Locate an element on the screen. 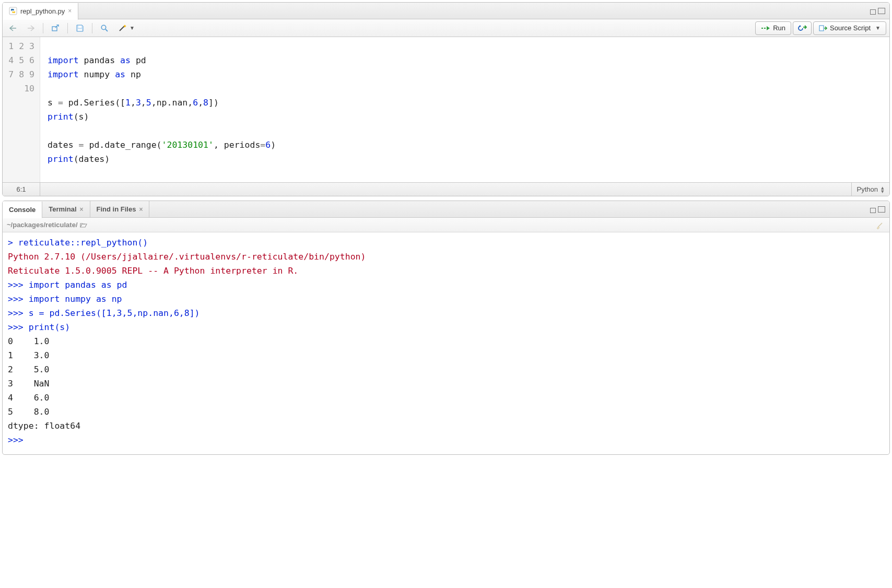  python-file-icon is located at coordinates (13, 11).